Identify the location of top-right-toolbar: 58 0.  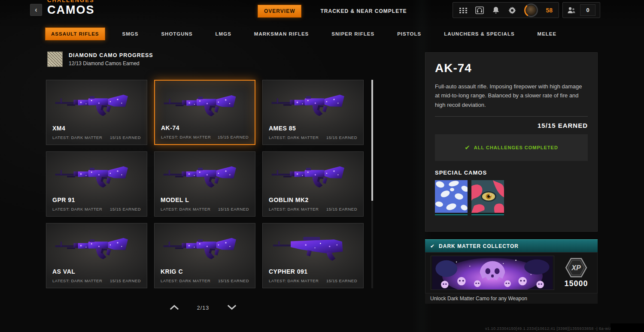
(526, 10).